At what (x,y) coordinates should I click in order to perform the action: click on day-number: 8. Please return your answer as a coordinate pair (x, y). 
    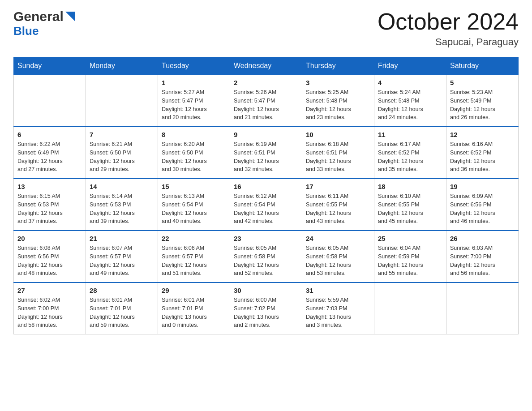
    Looking at the image, I should click on (194, 134).